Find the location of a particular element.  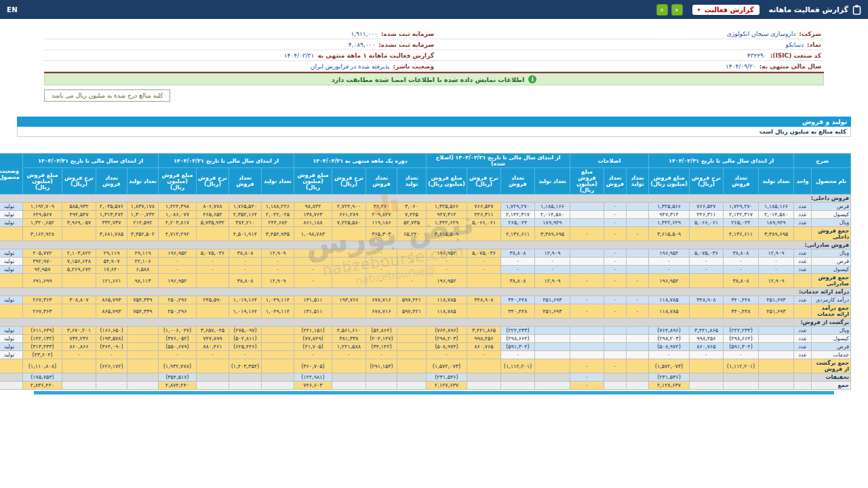

company-value: داروسازی سبحان انکولوژی is located at coordinates (761, 34).